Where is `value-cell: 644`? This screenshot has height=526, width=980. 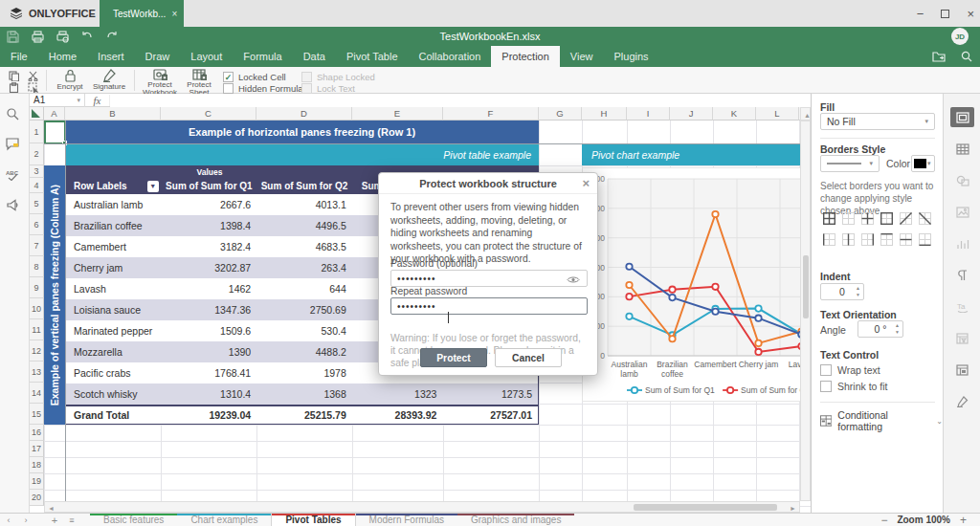 value-cell: 644 is located at coordinates (304, 289).